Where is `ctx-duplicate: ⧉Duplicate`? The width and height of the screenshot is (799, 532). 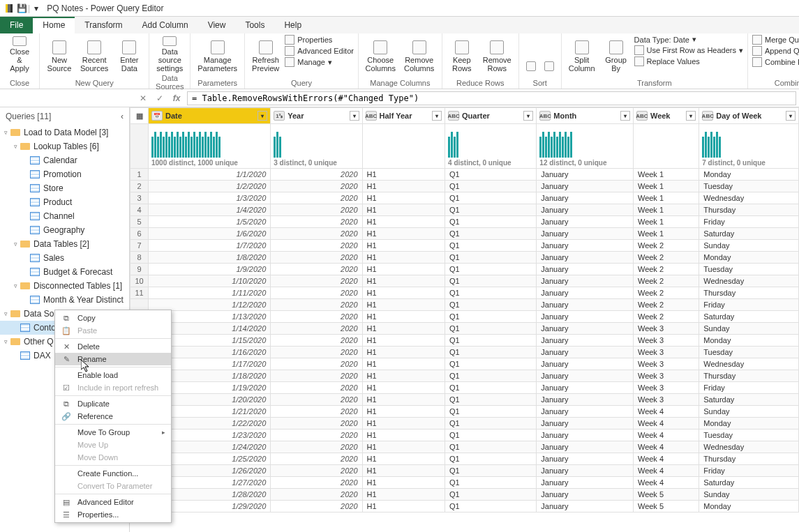 ctx-duplicate: ⧉Duplicate is located at coordinates (113, 404).